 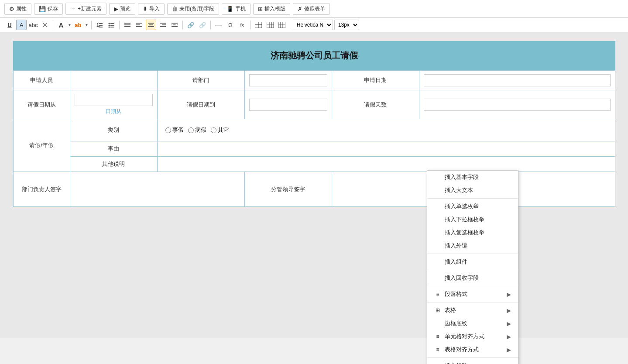 I want to click on unused-fields-icon: 🗑, so click(x=175, y=9).